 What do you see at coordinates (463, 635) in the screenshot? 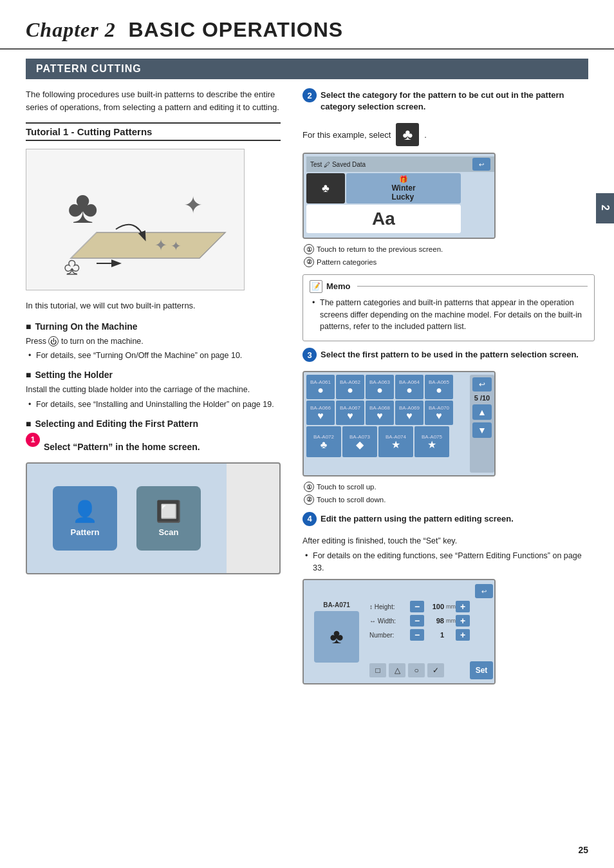
I see `number-plus-btn: +` at bounding box center [463, 635].